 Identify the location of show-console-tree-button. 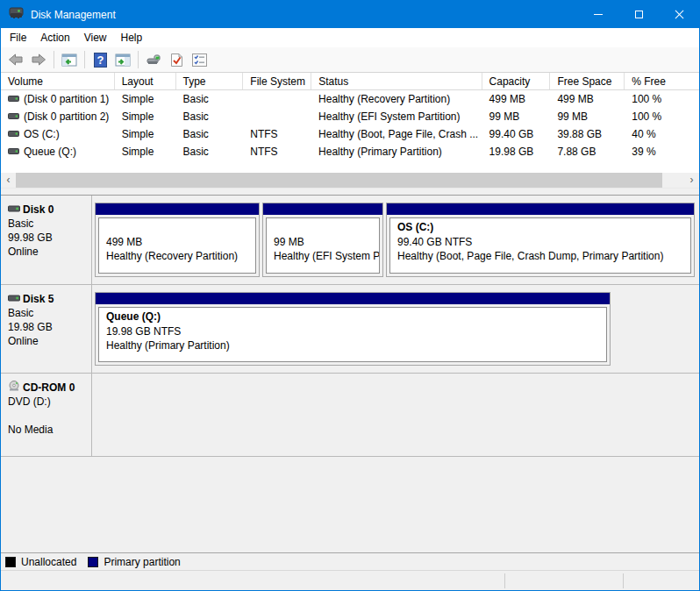
(69, 60).